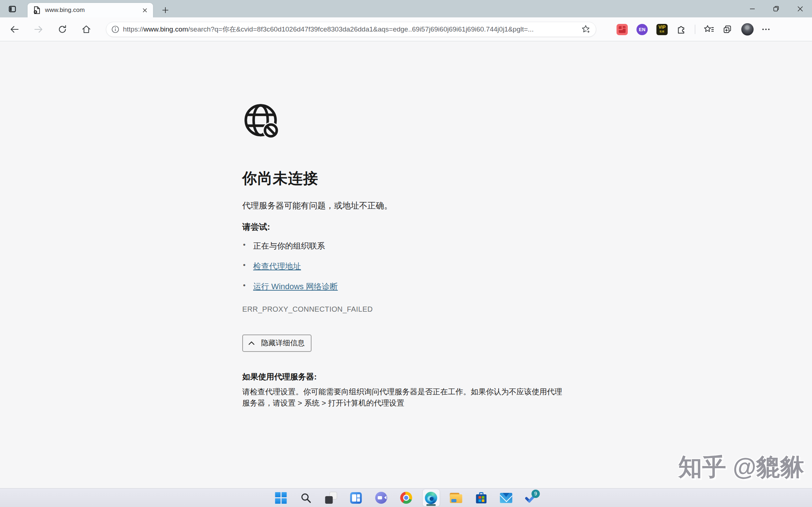  Describe the element at coordinates (406, 9) in the screenshot. I see `browser-titlebar: www.bing.com` at that location.